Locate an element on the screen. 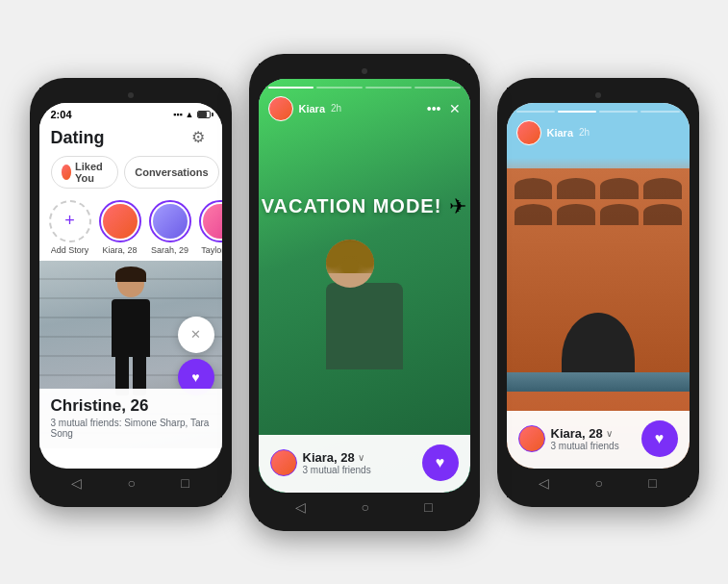  home-nav-1: ○ is located at coordinates (132, 483).